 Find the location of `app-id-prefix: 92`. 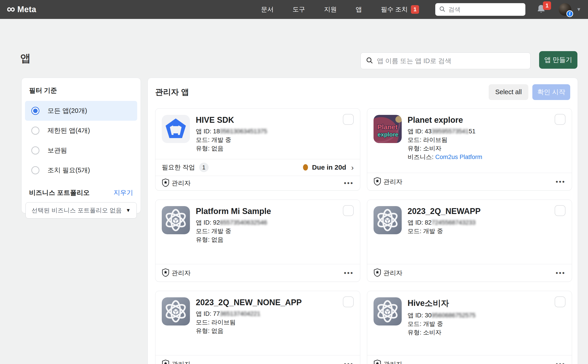

app-id-prefix: 92 is located at coordinates (216, 222).